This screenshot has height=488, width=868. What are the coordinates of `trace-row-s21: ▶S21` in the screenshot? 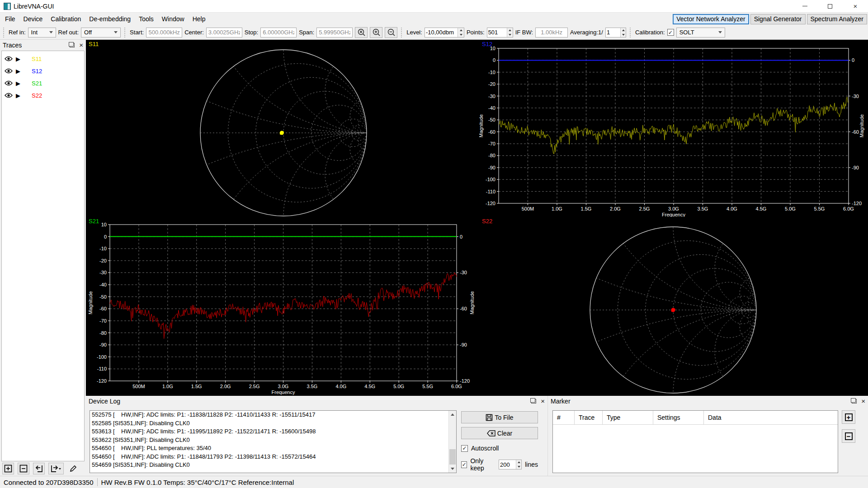 It's located at (43, 83).